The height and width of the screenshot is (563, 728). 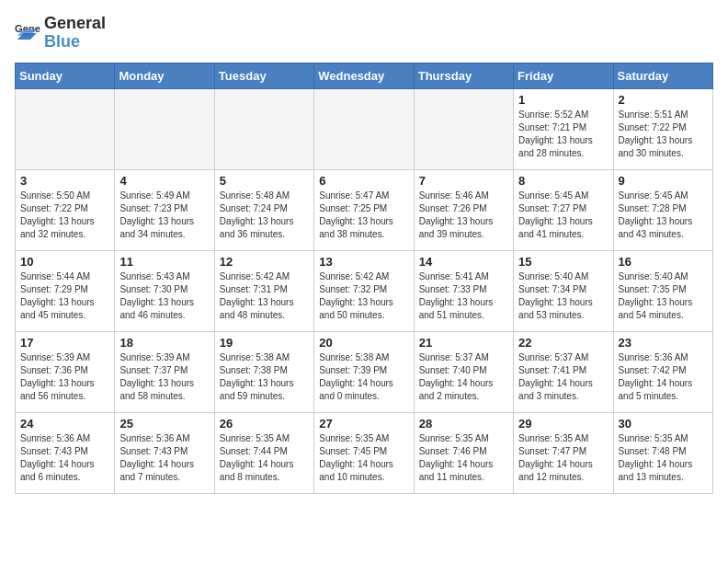 What do you see at coordinates (364, 210) in the screenshot?
I see `week-row-2: 3Sunrise: 5:50 AMSunset: 7:22 PMDaylight…` at bounding box center [364, 210].